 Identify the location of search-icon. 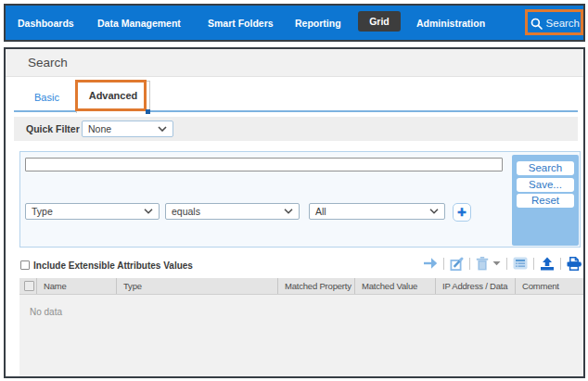
(536, 24).